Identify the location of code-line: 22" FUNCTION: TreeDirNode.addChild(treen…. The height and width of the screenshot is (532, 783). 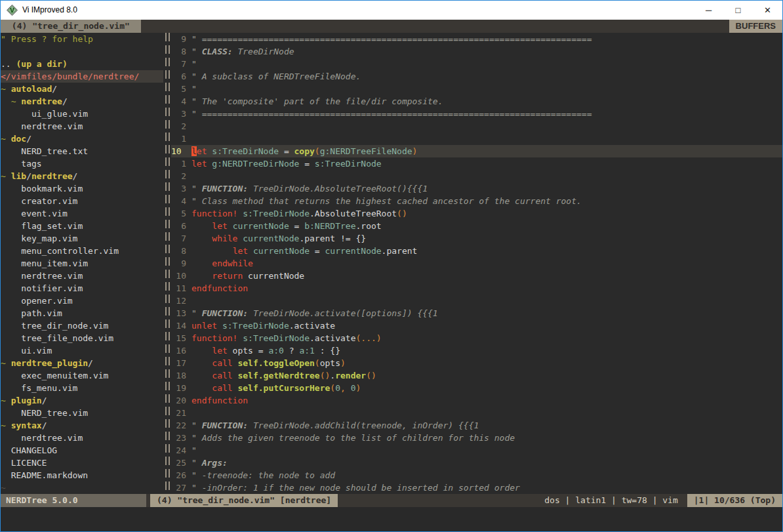
(477, 425).